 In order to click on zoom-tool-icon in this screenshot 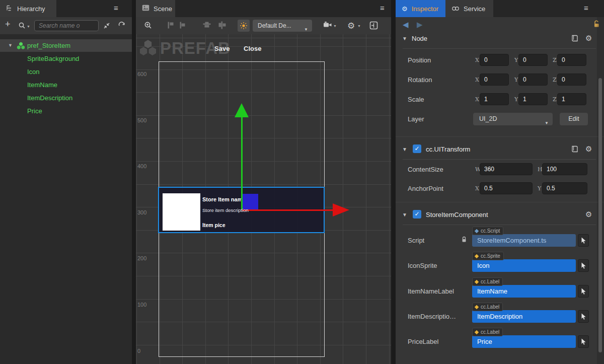, I will do `click(148, 26)`.